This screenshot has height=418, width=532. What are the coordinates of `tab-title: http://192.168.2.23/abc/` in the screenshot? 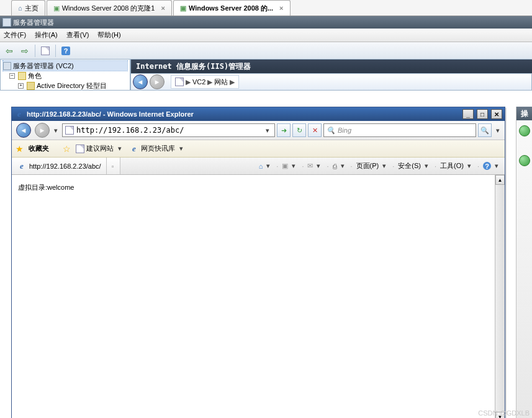 It's located at (65, 166).